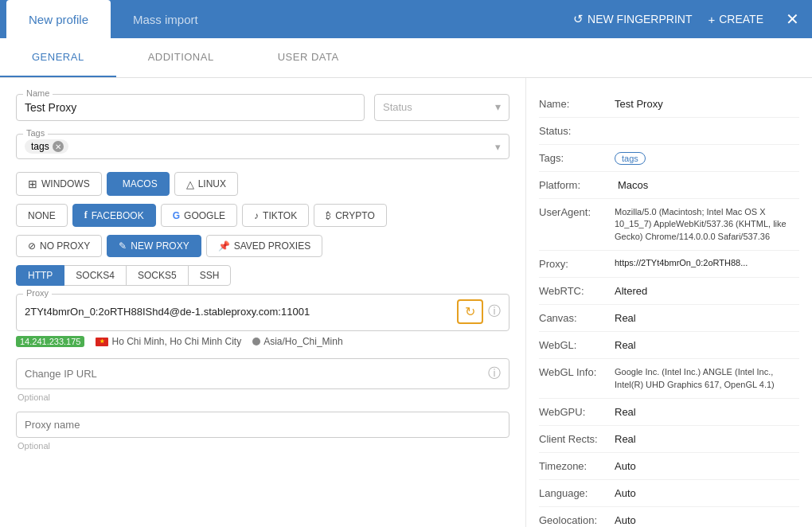 This screenshot has height=527, width=812. I want to click on tags-dropdown-icon: ▾, so click(498, 146).